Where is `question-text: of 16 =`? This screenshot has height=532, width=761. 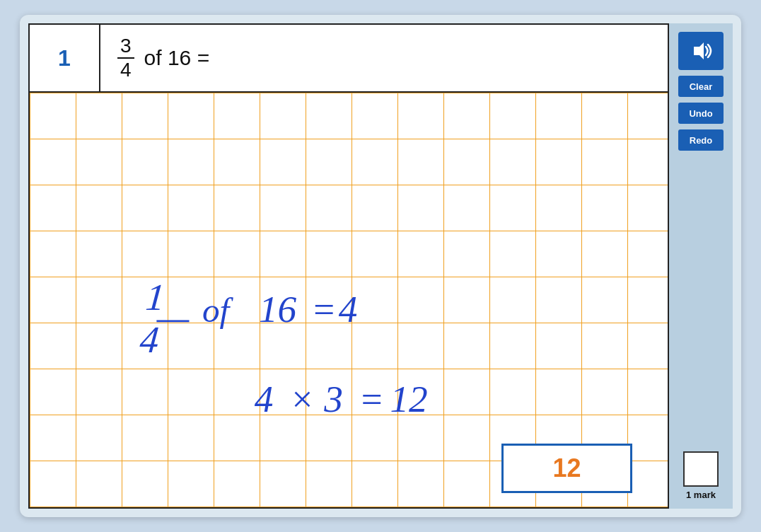 question-text: of 16 = is located at coordinates (177, 58).